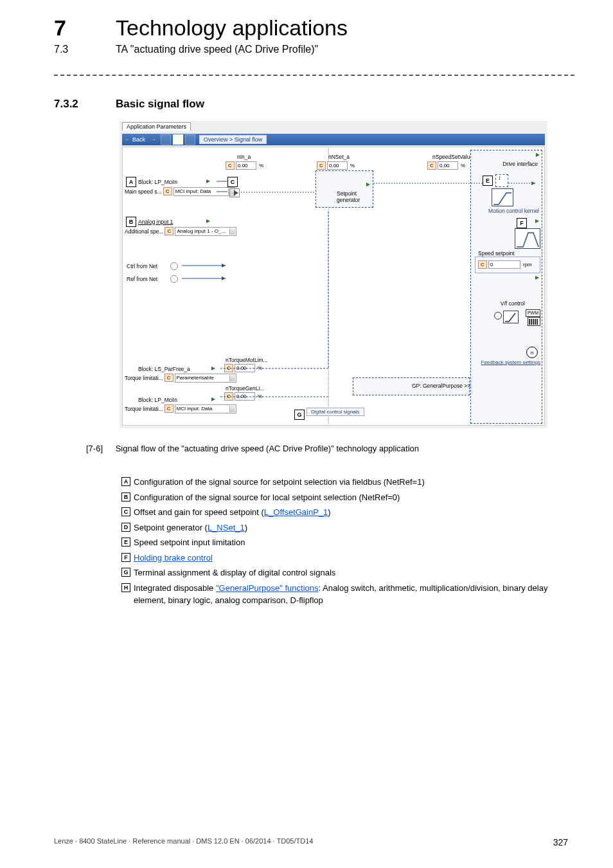 This screenshot has height=868, width=613. I want to click on section-number: 7.3, so click(61, 50).